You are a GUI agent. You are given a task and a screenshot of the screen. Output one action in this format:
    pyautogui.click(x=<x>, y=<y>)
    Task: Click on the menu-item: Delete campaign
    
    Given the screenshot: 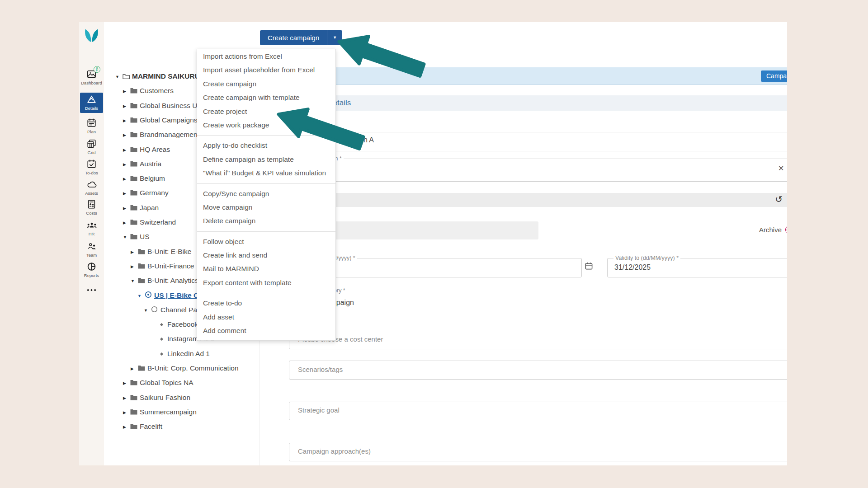 What is the action you would take?
    pyautogui.click(x=266, y=221)
    